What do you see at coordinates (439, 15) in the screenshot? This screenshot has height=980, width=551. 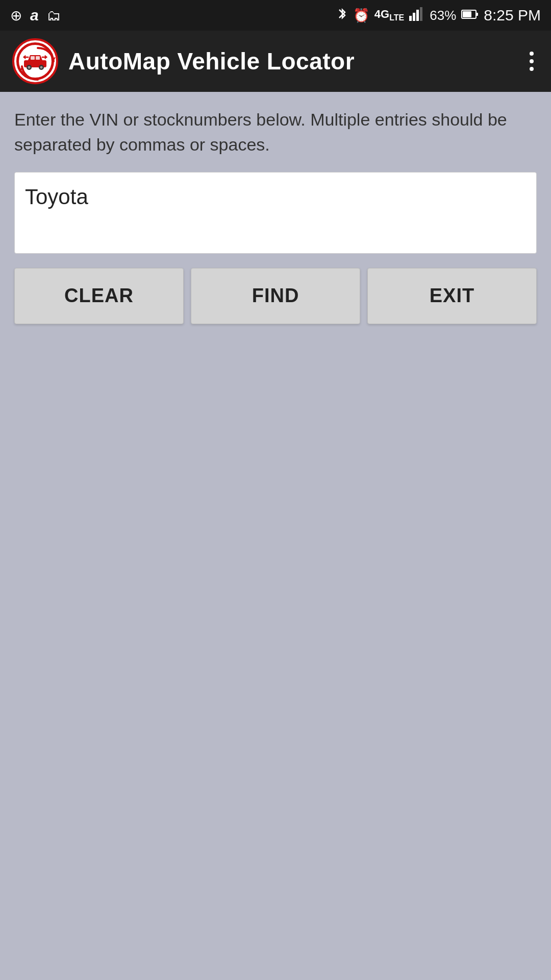 I see `status-bar-right: ⏰ 4GLTE 63% 8:25 PM` at bounding box center [439, 15].